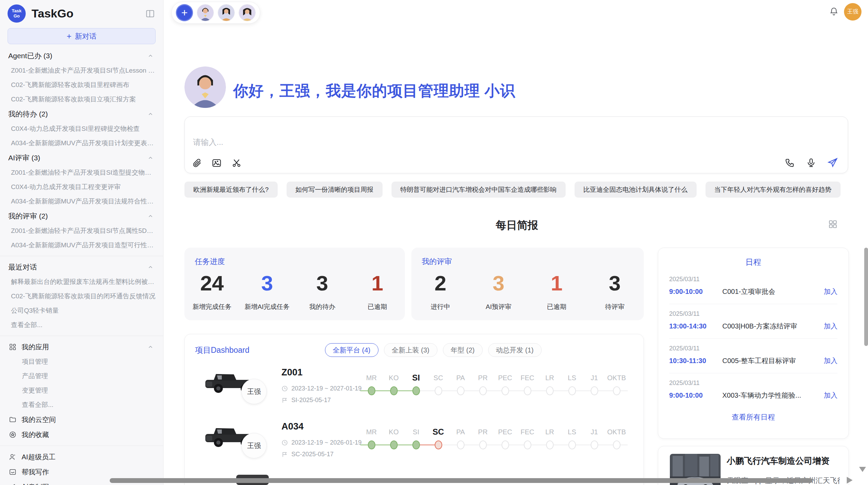  What do you see at coordinates (217, 163) in the screenshot?
I see `image-icon` at bounding box center [217, 163].